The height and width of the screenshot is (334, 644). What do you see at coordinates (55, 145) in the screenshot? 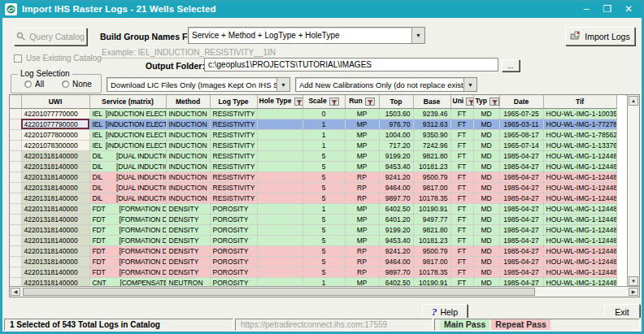
I see `cell-uwi: 42201078300000` at bounding box center [55, 145].